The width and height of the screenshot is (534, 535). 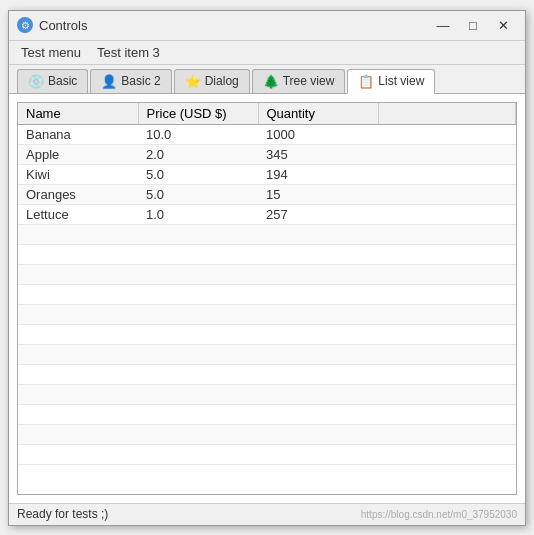 I want to click on tab-listview-label: List view, so click(x=401, y=81).